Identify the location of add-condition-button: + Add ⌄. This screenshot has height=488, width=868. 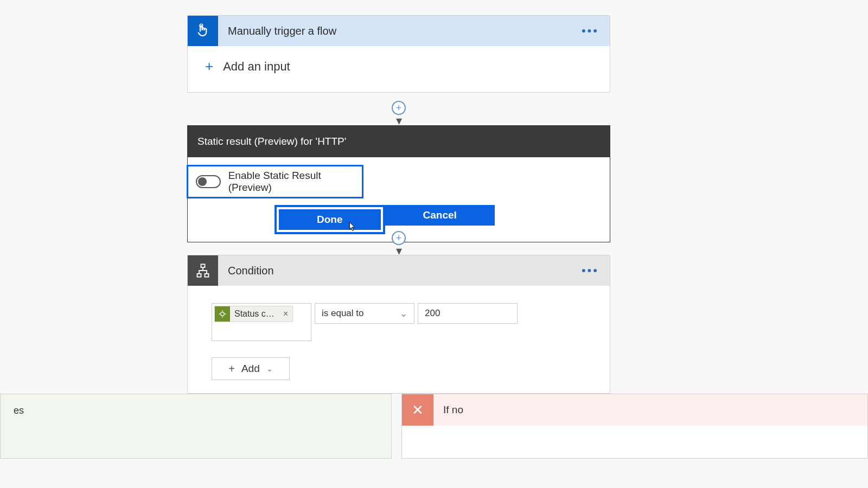
(251, 369).